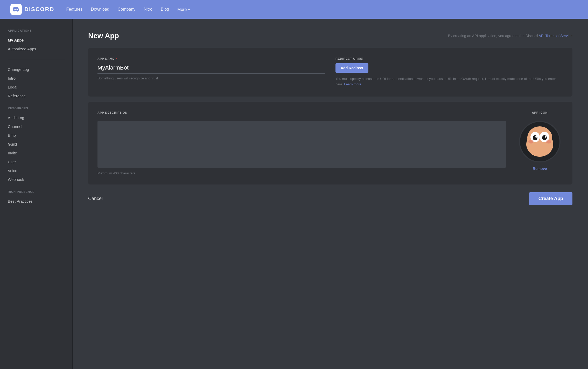 The image size is (588, 369). Describe the element at coordinates (127, 9) in the screenshot. I see `nav-company: Company` at that location.